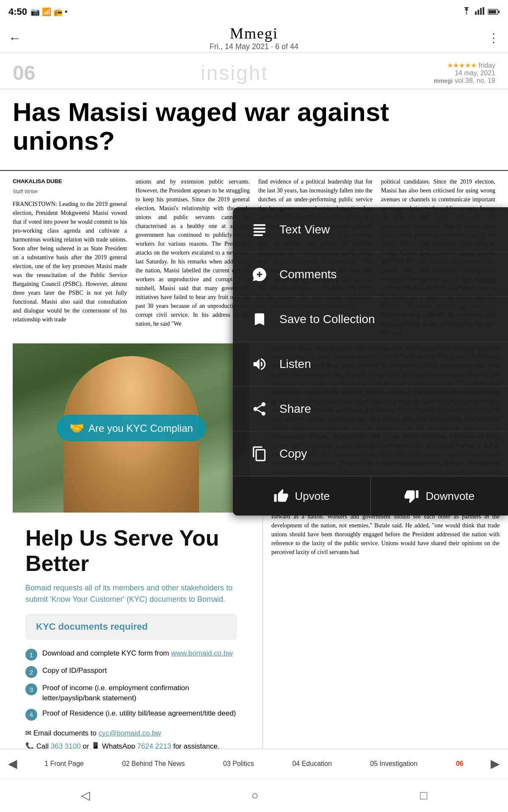 This screenshot has width=508, height=812. I want to click on article-image: 🤝 Are you KYC Complian, so click(131, 428).